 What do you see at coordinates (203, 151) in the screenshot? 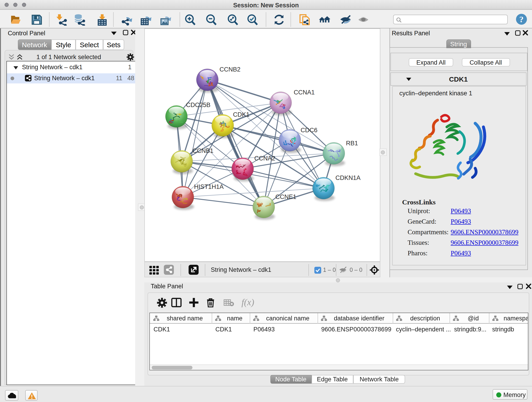
I see `svg-text: CCNB1` at bounding box center [203, 151].